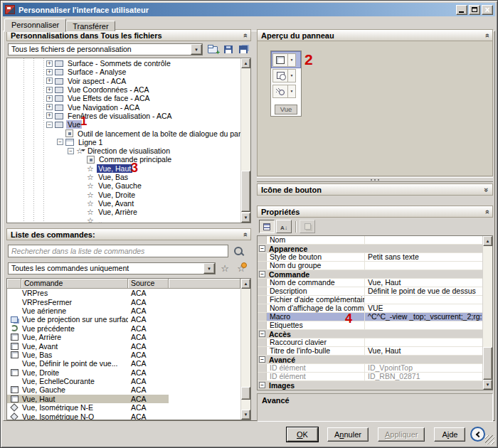  I want to click on preview-zoom-button, so click(280, 91).